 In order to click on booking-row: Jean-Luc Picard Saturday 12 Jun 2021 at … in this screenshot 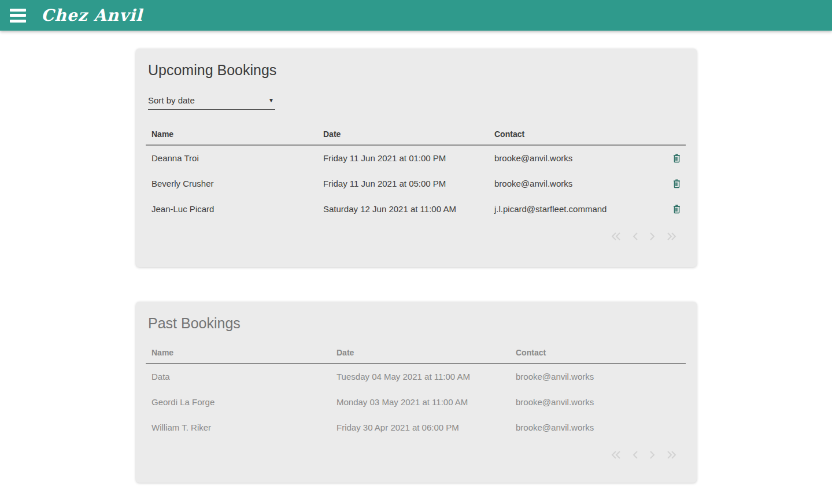, I will do `click(416, 209)`.